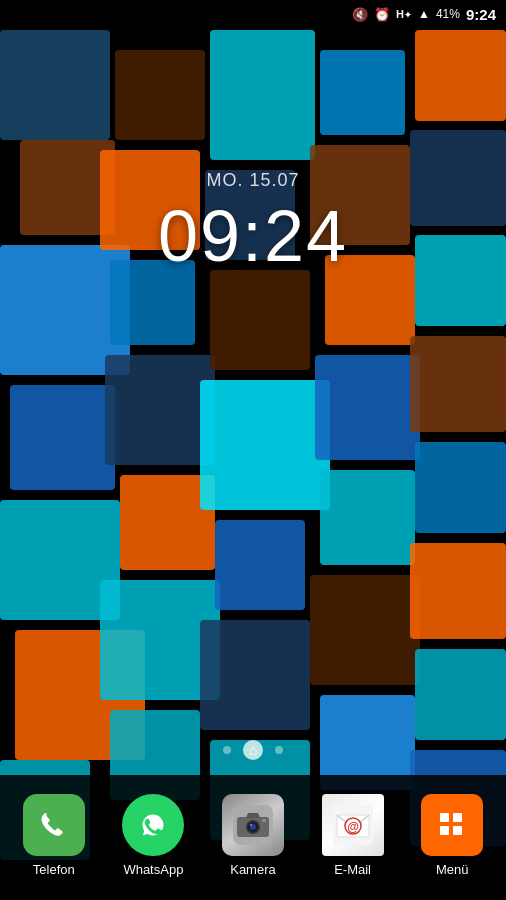 The image size is (506, 900). Describe the element at coordinates (253, 750) in the screenshot. I see `home-dots: ⌂` at that location.